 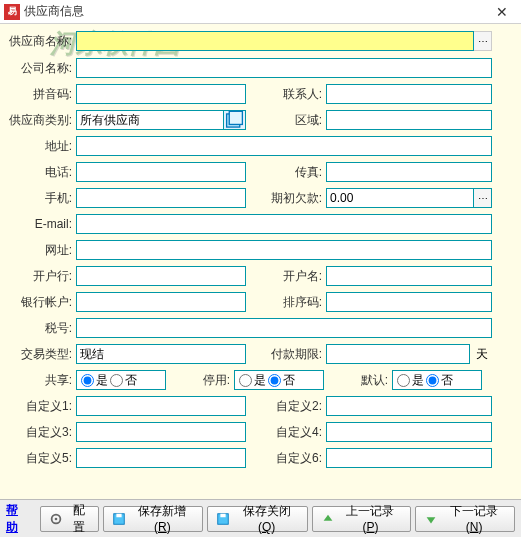 I want to click on sort-code-input, so click(x=409, y=302).